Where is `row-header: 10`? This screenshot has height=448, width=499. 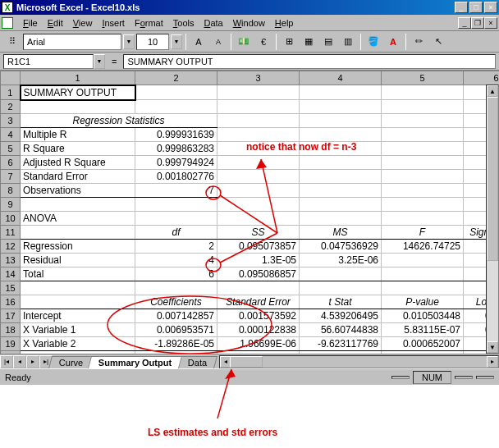
row-header: 10 is located at coordinates (11, 218).